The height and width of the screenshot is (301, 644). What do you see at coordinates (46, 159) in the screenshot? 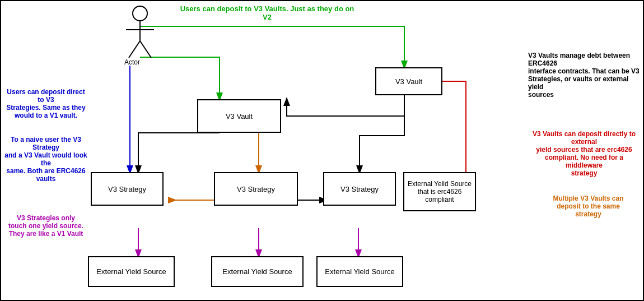
I see `left-blue-annotation-2: To a naive user the V3 Strategy and a V3…` at bounding box center [46, 159].